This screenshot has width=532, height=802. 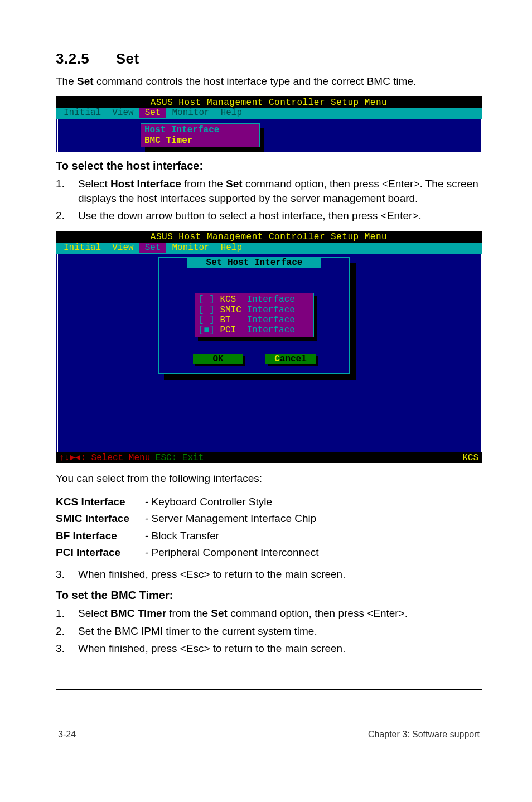 I want to click on footer-chapter: Chapter 3: Software support, so click(x=424, y=735).